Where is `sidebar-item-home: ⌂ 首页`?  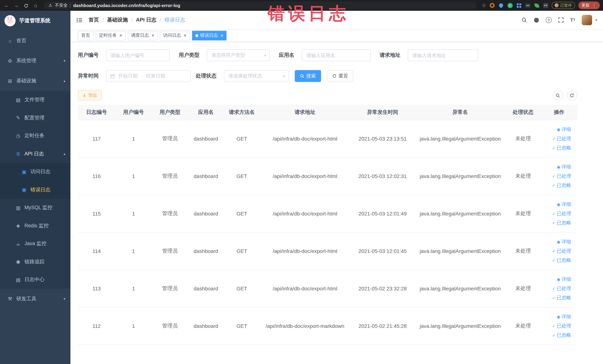
sidebar-item-home: ⌂ 首页 is located at coordinates (35, 41).